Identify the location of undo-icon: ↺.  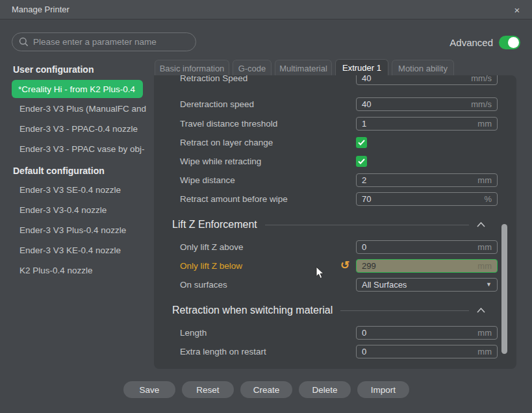
(345, 266).